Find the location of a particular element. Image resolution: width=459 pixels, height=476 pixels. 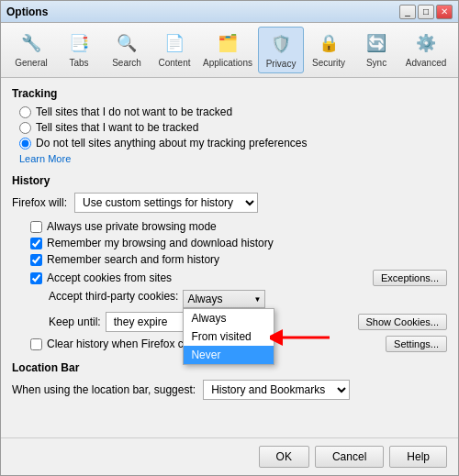

window-title: Options is located at coordinates (28, 12).